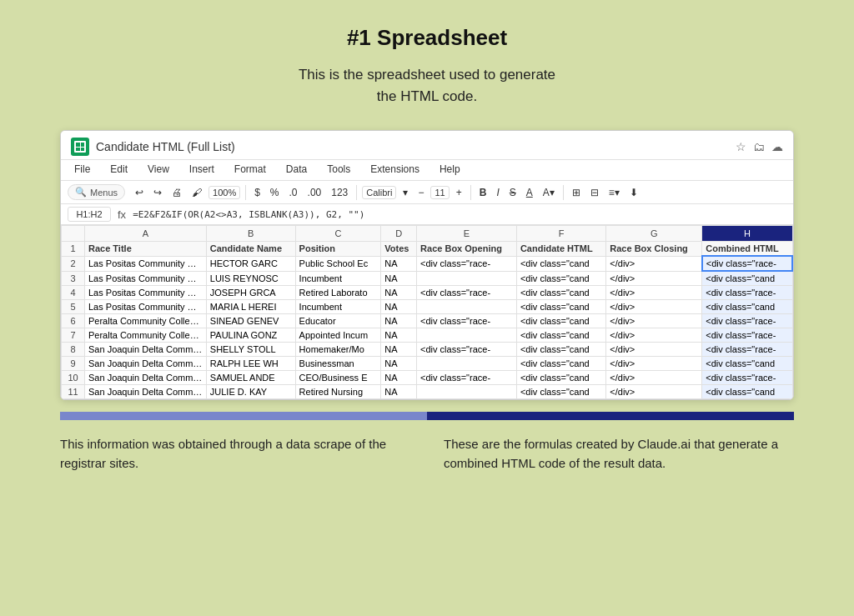 The image size is (854, 616). What do you see at coordinates (202, 169) in the screenshot?
I see `menu-insert: Insert` at bounding box center [202, 169].